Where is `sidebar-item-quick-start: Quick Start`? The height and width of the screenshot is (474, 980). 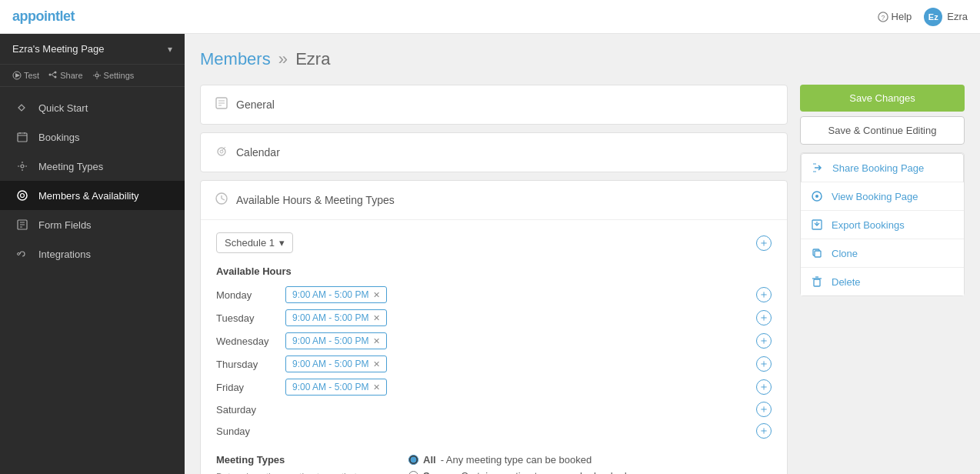 sidebar-item-quick-start: Quick Start is located at coordinates (92, 108).